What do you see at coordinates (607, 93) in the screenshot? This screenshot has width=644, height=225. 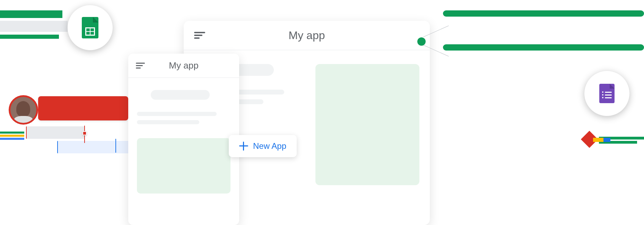 I see `forms-badge` at bounding box center [607, 93].